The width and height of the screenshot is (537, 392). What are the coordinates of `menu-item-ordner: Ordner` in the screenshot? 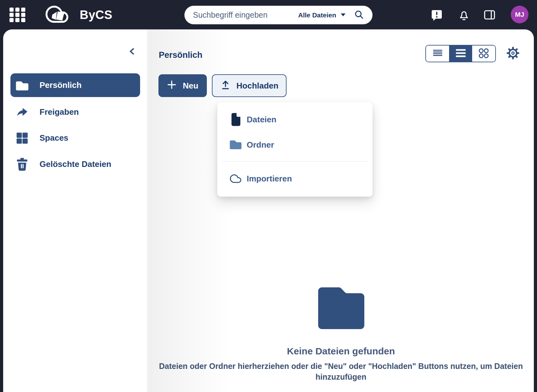 It's located at (295, 145).